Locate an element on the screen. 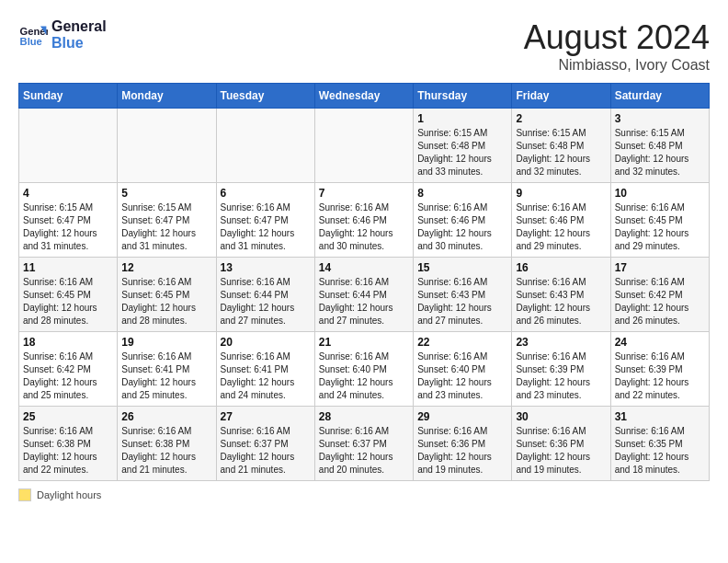 This screenshot has height=563, width=728. calendar-cell: 21Sunrise: 6:16 AMSunset: 6:40 PMDayligh… is located at coordinates (364, 370).